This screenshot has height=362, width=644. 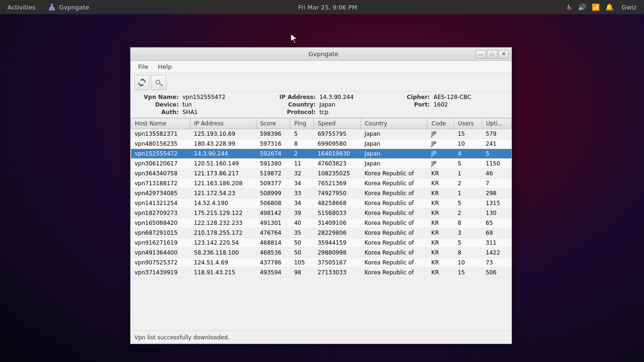 I want to click on table-row: vpn364340758121.173.86.21751987232108235…, so click(x=322, y=173).